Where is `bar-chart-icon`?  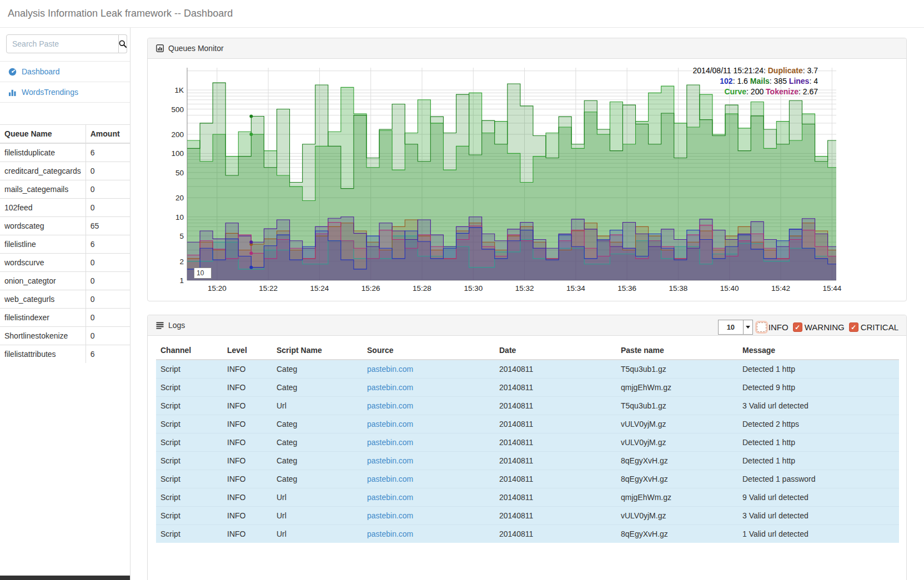 bar-chart-icon is located at coordinates (12, 92).